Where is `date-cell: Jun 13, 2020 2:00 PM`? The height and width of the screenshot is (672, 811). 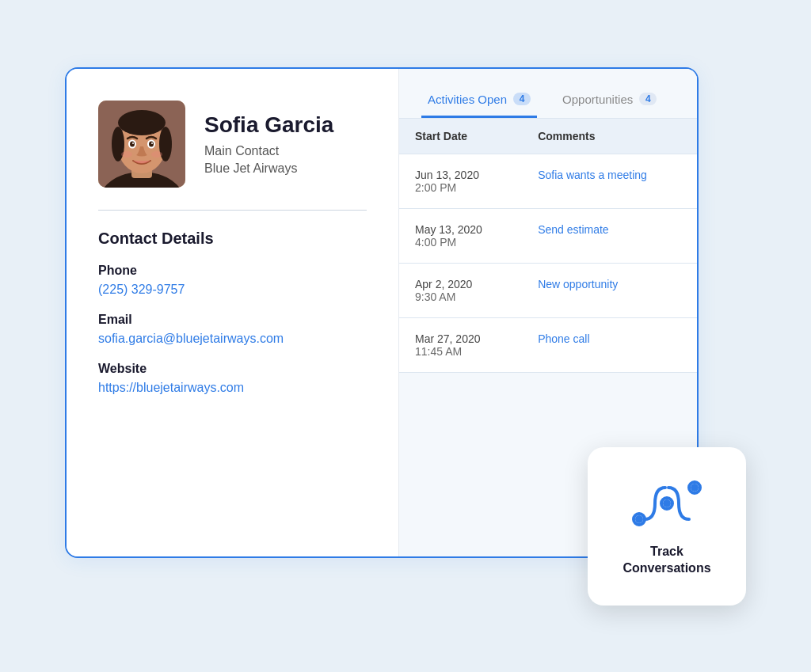 date-cell: Jun 13, 2020 2:00 PM is located at coordinates (461, 180).